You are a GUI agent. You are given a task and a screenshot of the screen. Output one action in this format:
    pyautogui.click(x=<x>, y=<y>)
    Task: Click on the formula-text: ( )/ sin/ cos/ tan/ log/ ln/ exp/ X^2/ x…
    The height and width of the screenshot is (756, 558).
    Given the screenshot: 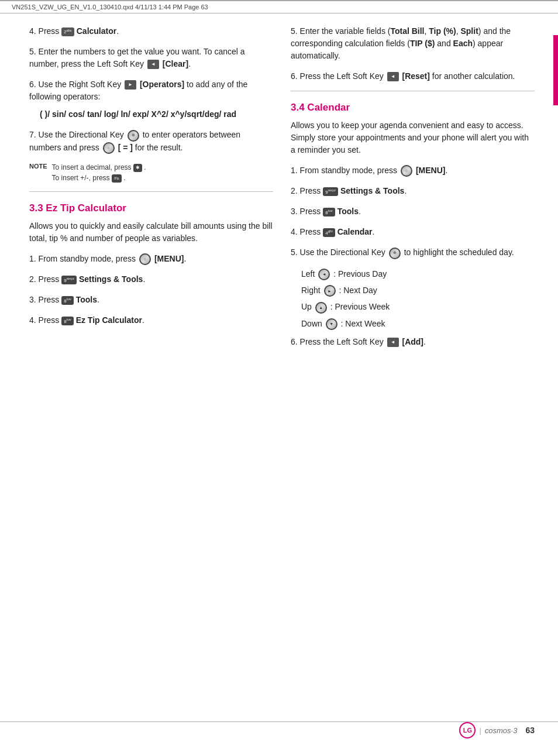 What is the action you would take?
    pyautogui.click(x=138, y=114)
    